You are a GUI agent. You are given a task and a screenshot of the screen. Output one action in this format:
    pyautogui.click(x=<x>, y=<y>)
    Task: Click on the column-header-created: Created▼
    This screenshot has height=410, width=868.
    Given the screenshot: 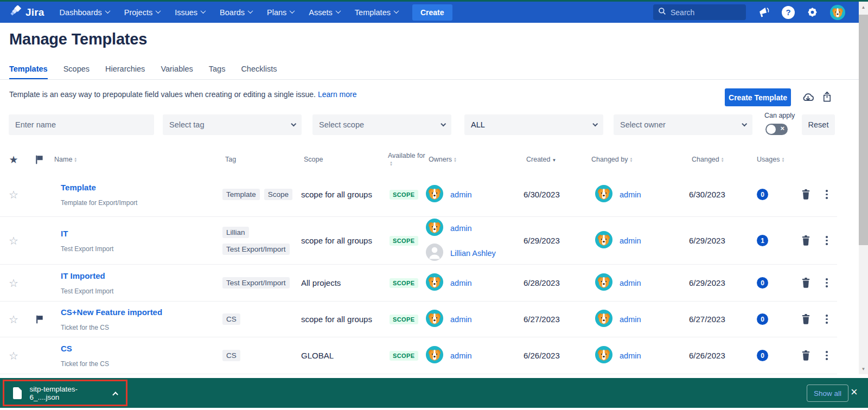 What is the action you would take?
    pyautogui.click(x=556, y=159)
    